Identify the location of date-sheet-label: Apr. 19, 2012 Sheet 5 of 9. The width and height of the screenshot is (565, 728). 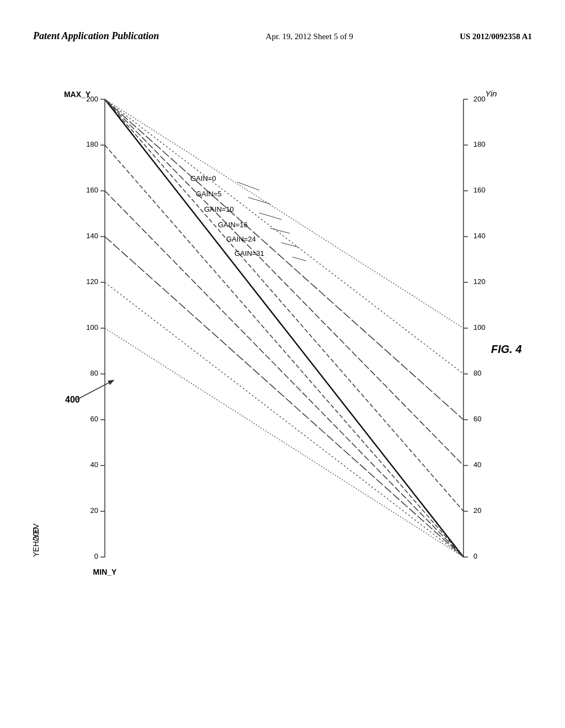
(310, 36).